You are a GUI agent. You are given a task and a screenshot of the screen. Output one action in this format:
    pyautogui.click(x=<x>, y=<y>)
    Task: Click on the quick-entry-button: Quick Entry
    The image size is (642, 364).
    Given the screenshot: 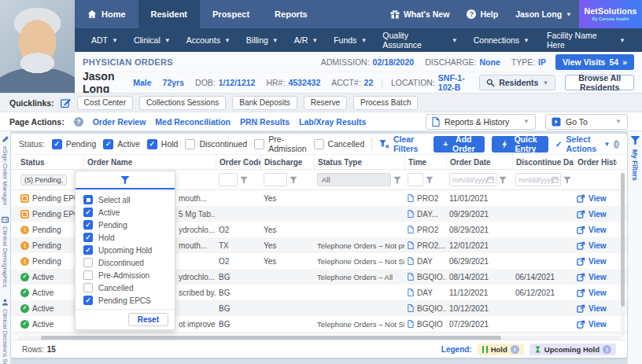 What is the action you would take?
    pyautogui.click(x=520, y=145)
    